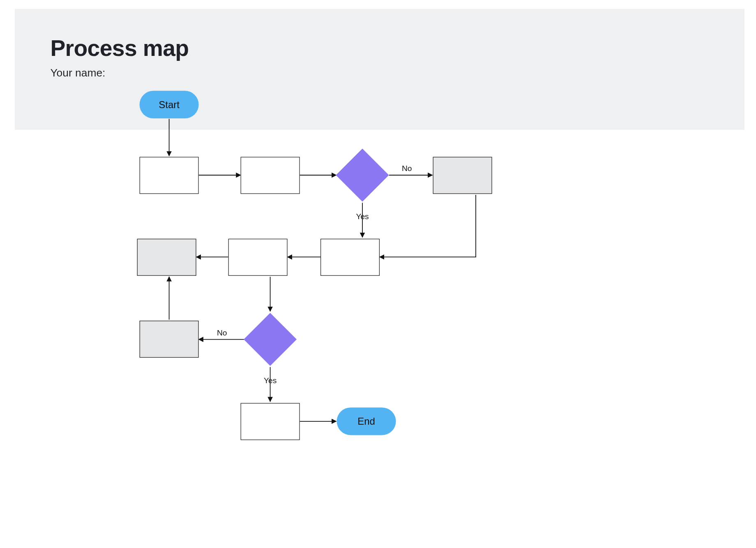 Image resolution: width=756 pixels, height=548 pixels. Describe the element at coordinates (167, 257) in the screenshot. I see `process-box-6-shaded` at that location.